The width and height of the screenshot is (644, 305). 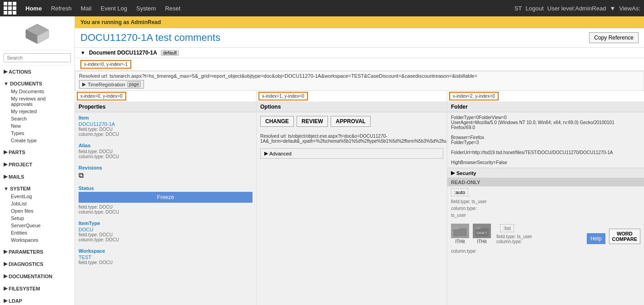 I want to click on grid-menu-icon, so click(x=10, y=8).